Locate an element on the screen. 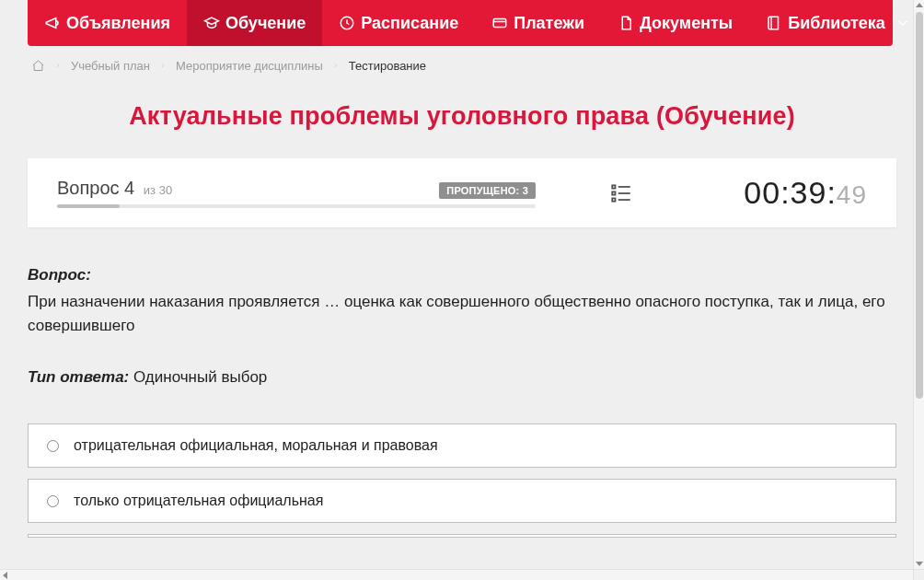  question-counter: Вопрос 4 is located at coordinates (98, 188).